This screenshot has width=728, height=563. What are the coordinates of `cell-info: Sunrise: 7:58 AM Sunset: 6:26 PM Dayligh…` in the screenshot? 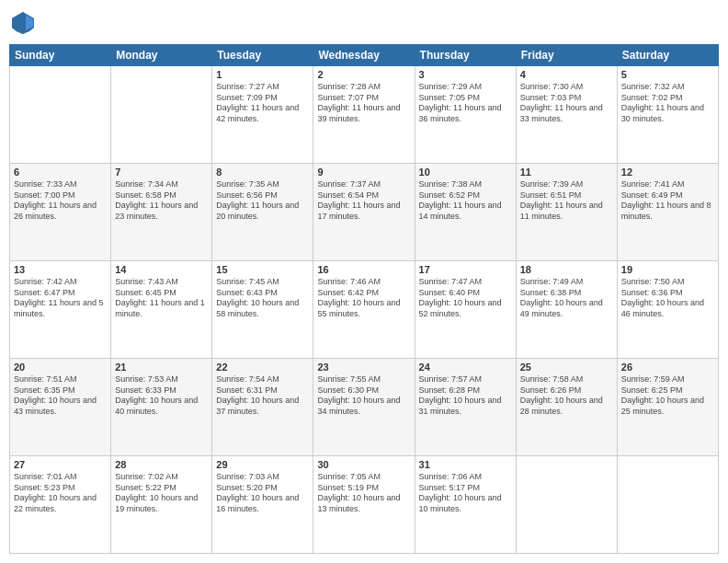 It's located at (566, 396).